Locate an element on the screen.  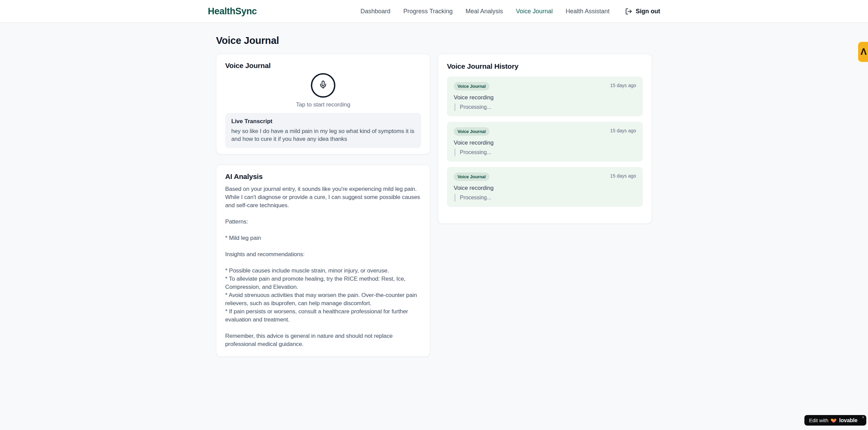
header: HealthSync Dashboard Progress Tracking M… is located at coordinates (434, 12).